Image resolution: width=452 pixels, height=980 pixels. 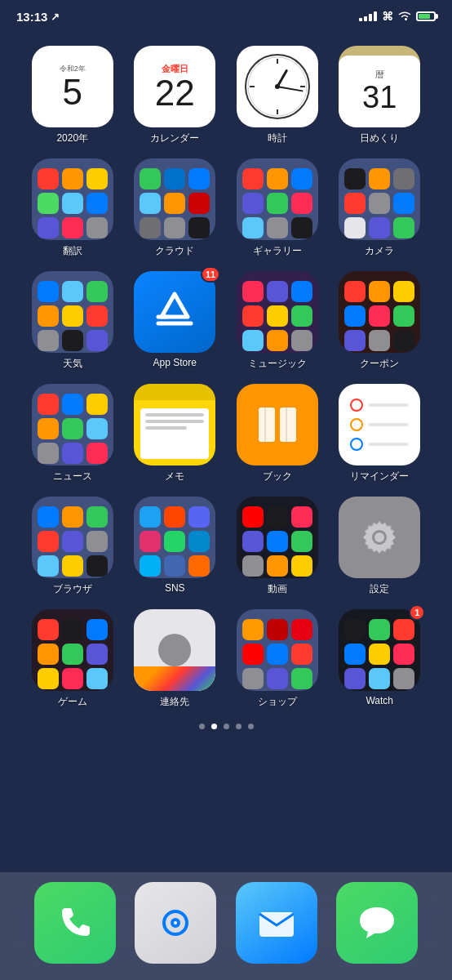 I want to click on settings-gear, so click(x=379, y=537).